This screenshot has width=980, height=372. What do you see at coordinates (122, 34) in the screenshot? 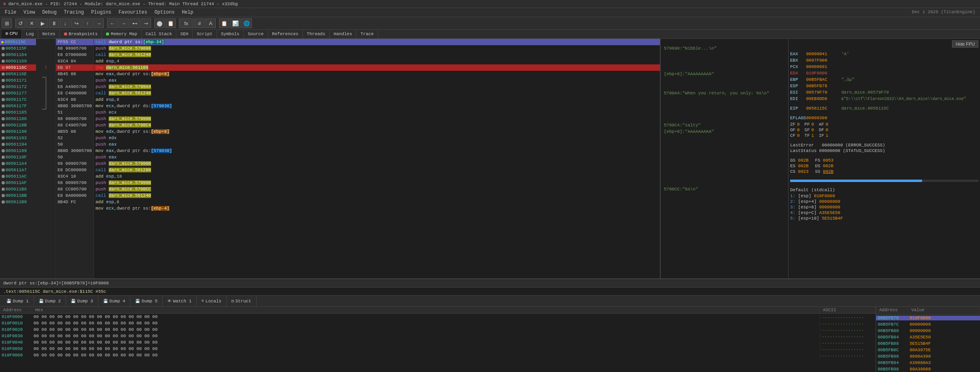
I see `tab-memory-map: Memory Map` at bounding box center [122, 34].